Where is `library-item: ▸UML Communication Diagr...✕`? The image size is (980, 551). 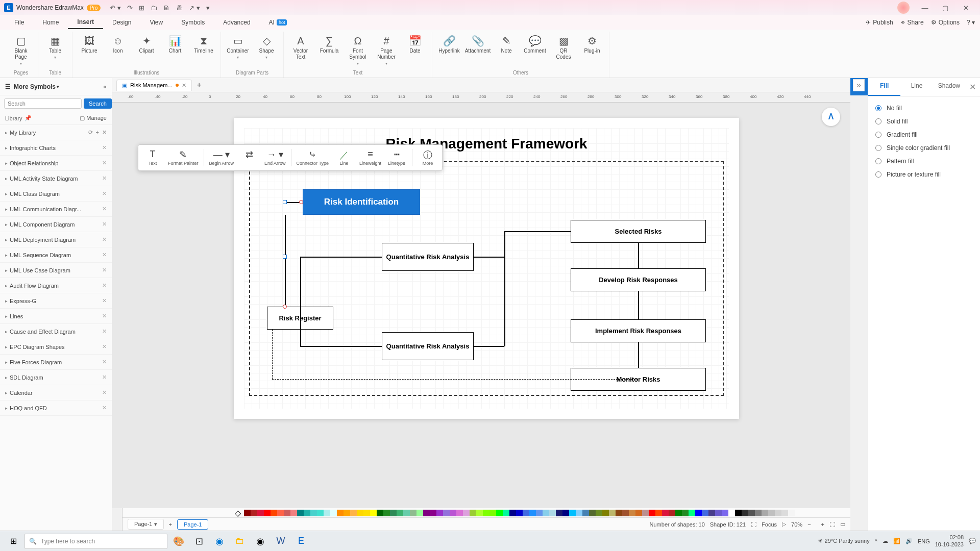 library-item: ▸UML Communication Diagr...✕ is located at coordinates (56, 209).